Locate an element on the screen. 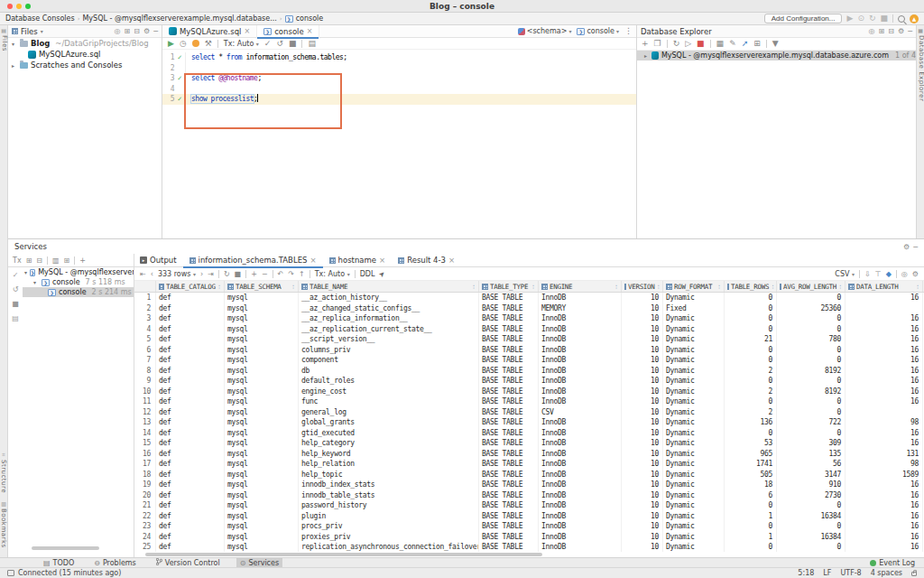 The width and height of the screenshot is (924, 578). row-number-cell: 24 is located at coordinates (145, 537).